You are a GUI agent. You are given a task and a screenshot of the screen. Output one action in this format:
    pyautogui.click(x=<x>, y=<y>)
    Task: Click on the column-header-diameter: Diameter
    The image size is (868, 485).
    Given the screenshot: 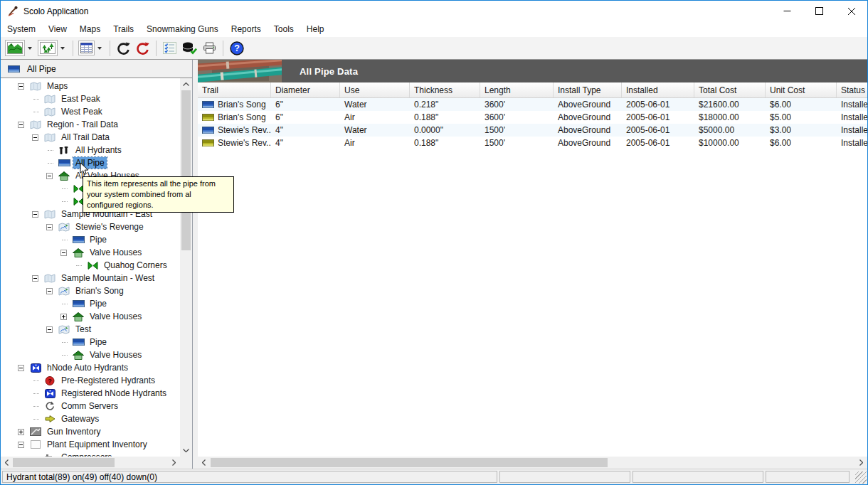 What is the action you would take?
    pyautogui.click(x=306, y=90)
    